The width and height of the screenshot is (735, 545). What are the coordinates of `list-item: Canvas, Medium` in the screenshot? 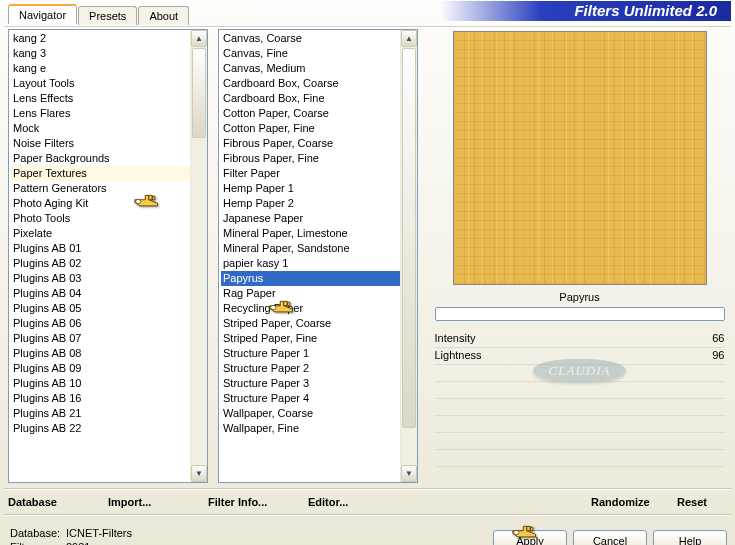 It's located at (318, 68).